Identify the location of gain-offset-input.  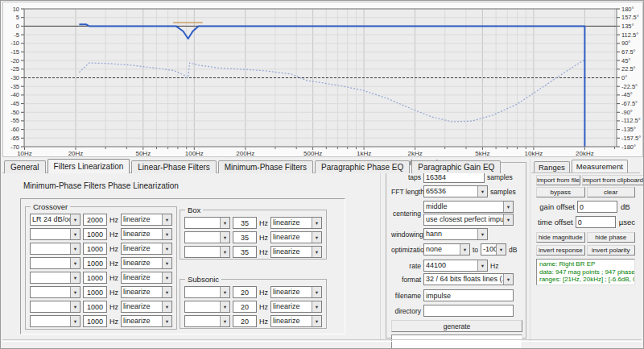
(597, 206).